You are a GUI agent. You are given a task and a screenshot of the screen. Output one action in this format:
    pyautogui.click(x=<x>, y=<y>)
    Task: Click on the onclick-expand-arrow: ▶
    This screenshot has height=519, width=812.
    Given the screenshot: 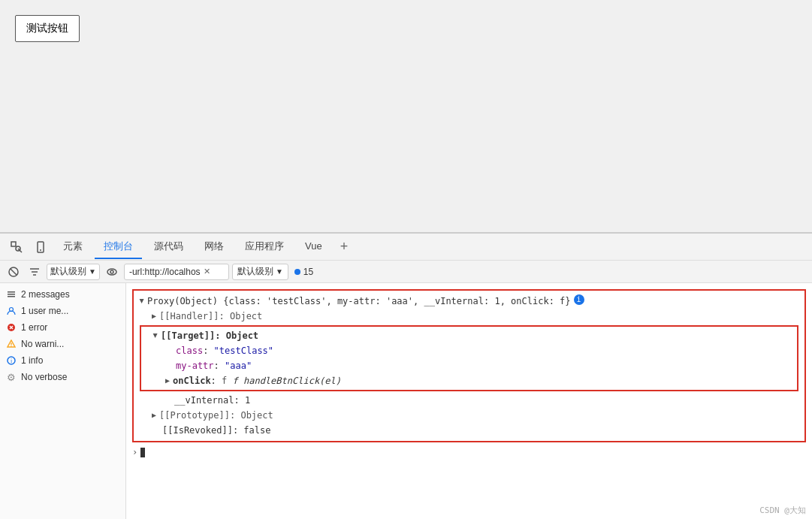 What is the action you would take?
    pyautogui.click(x=168, y=381)
    